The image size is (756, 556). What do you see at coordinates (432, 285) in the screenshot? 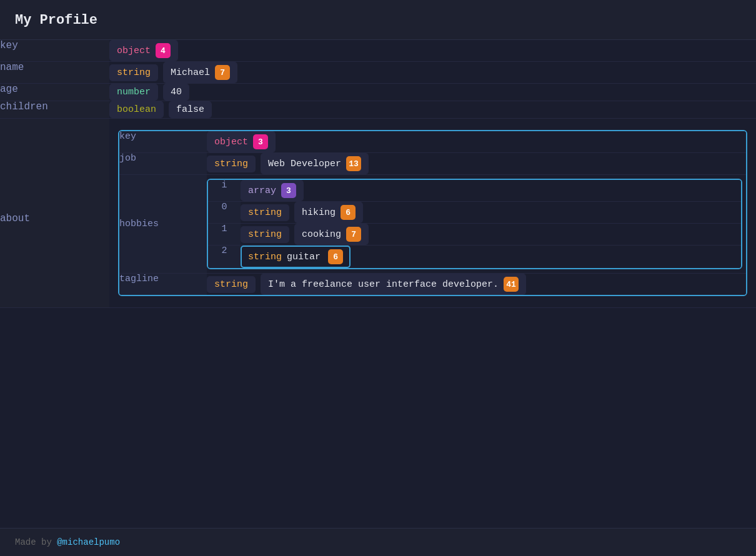
I see `nested-row-tagline: tagline string I'm a freelance user inte` at bounding box center [432, 285].